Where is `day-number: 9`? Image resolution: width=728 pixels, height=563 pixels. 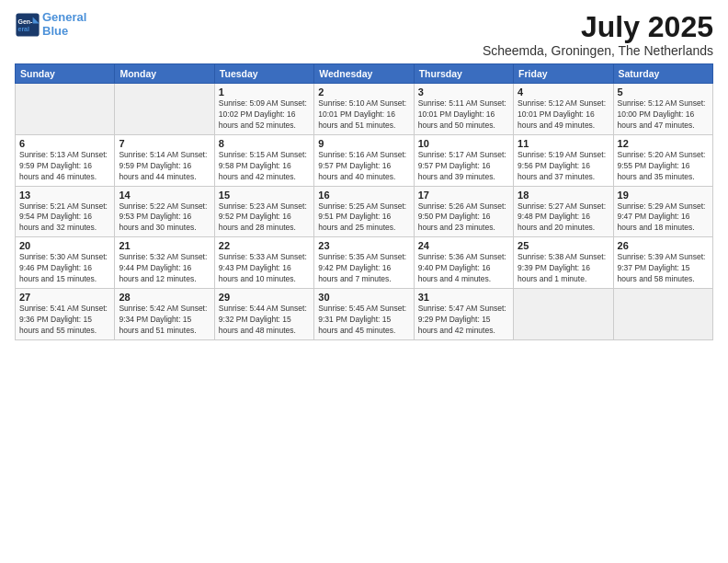
day-number: 9 is located at coordinates (364, 144).